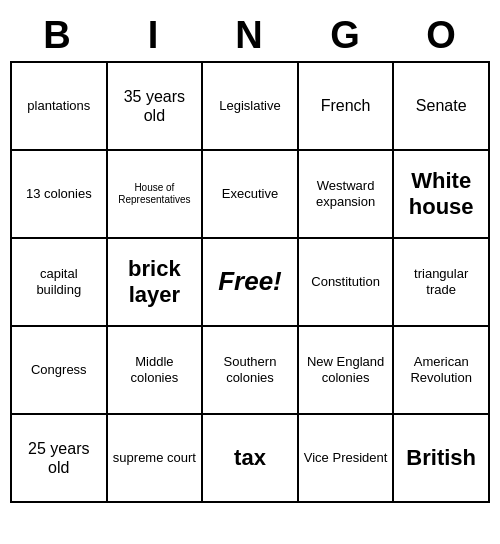  I want to click on bingo-cell: Vice President, so click(347, 459).